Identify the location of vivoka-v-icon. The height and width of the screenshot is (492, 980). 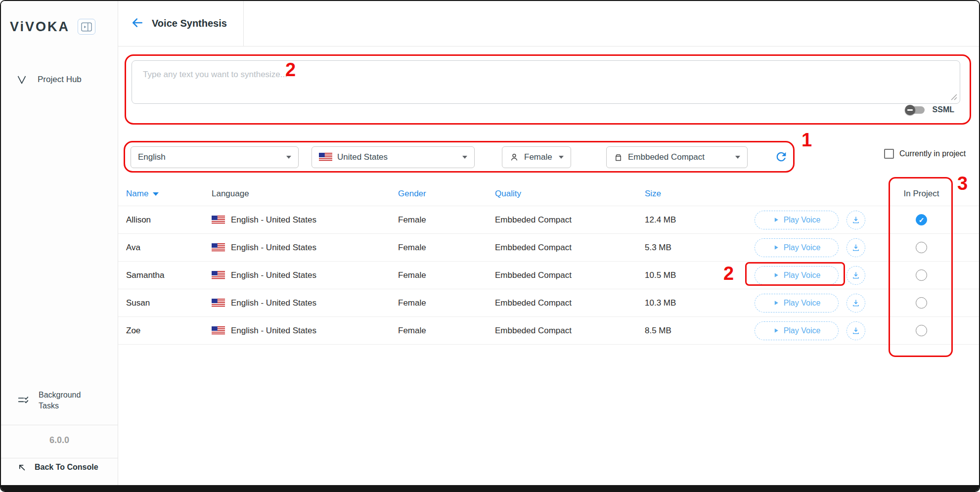
(22, 80).